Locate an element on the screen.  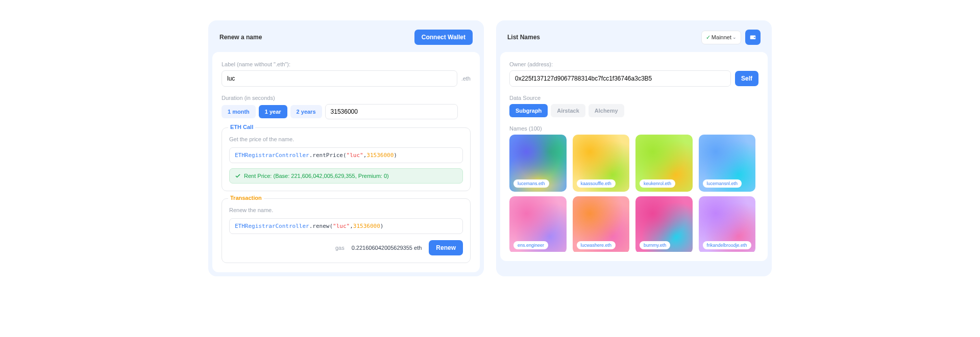
name-chip: burnmy.eth is located at coordinates (655, 245).